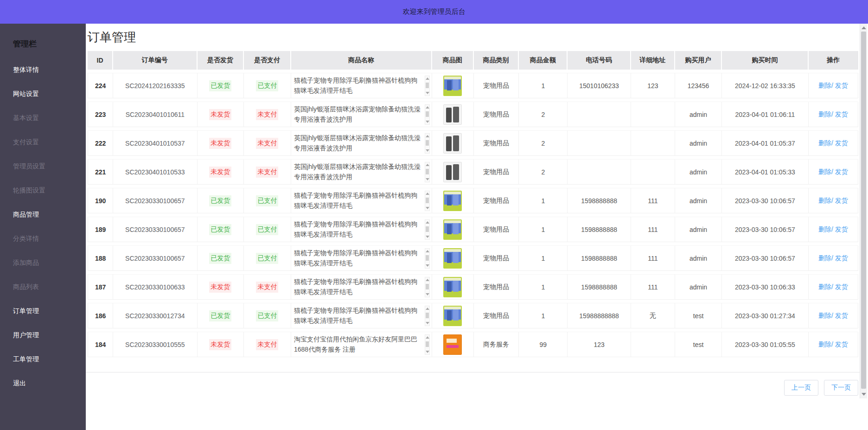  Describe the element at coordinates (43, 118) in the screenshot. I see `sidebar-item: 基本设置` at that location.